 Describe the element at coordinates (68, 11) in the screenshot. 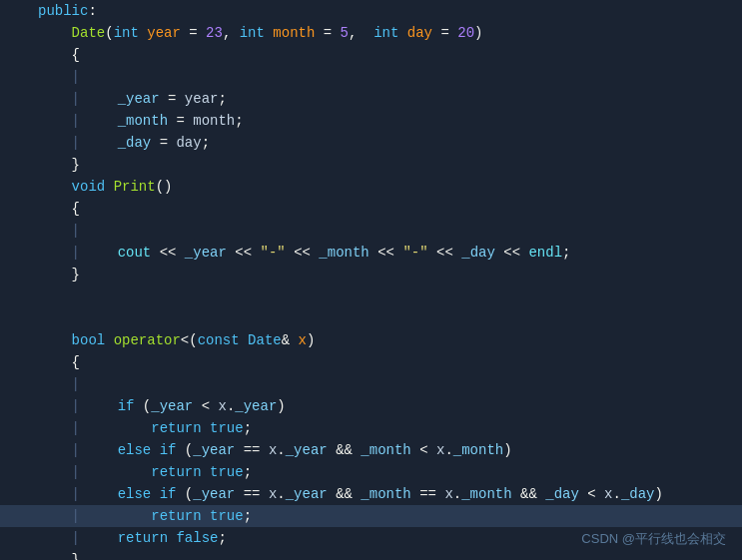

I see `code-content: public:` at that location.